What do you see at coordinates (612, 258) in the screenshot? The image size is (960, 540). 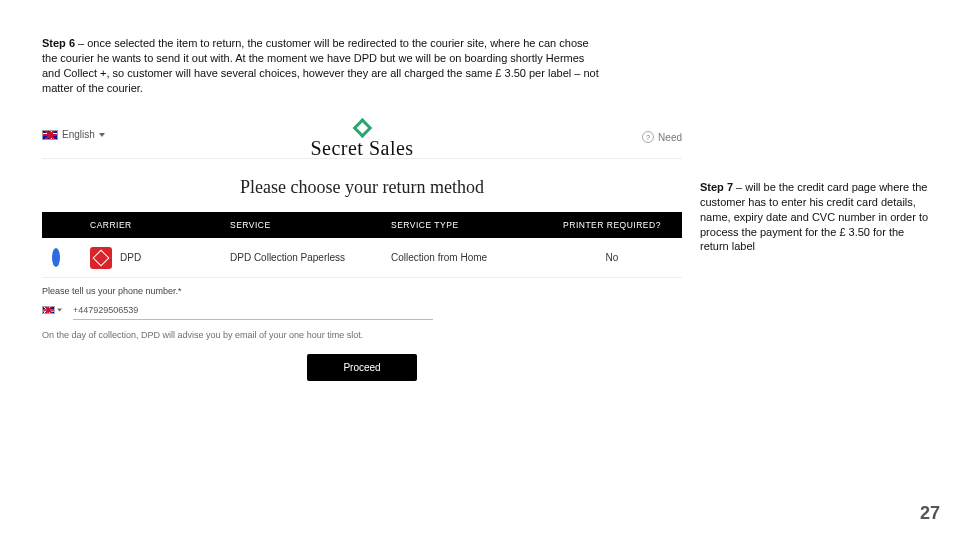 I see `printer-value: No` at bounding box center [612, 258].